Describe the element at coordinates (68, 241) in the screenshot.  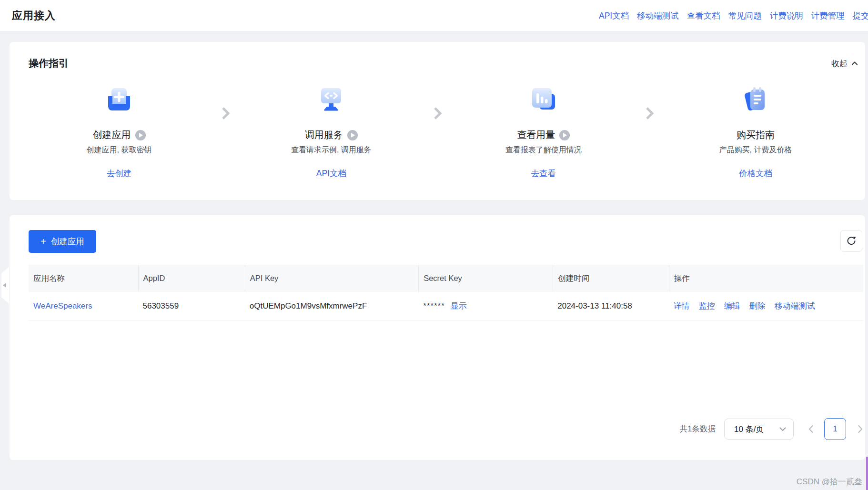
I see `create-app-button-label: 创建应用` at that location.